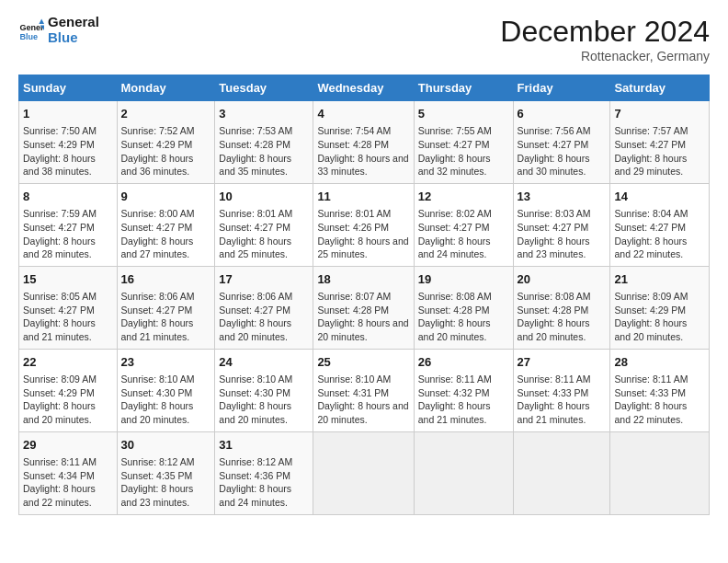 The image size is (728, 563). What do you see at coordinates (28, 36) in the screenshot?
I see `svg-text: Blue` at bounding box center [28, 36].